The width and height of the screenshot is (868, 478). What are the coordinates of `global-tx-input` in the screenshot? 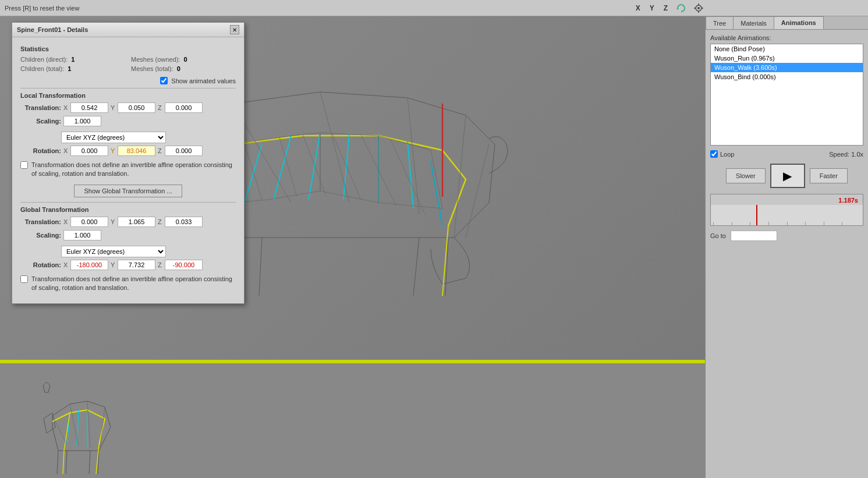 It's located at (90, 222).